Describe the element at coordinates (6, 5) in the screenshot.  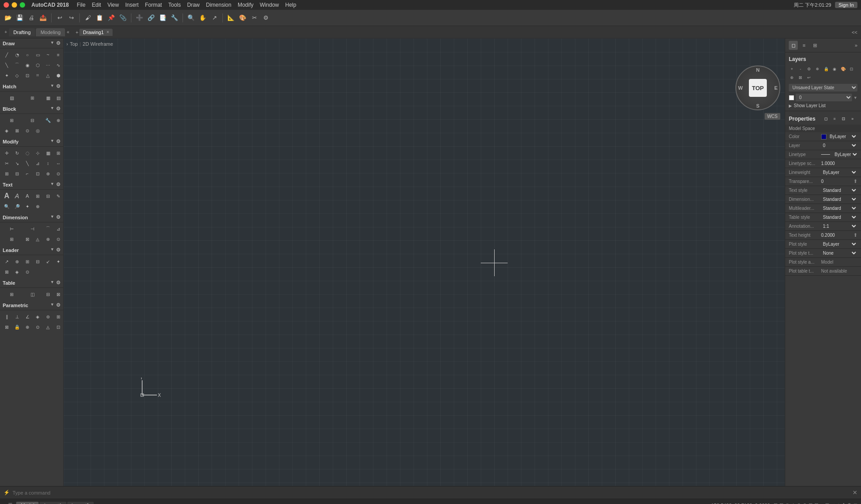
I see `close-dot` at that location.